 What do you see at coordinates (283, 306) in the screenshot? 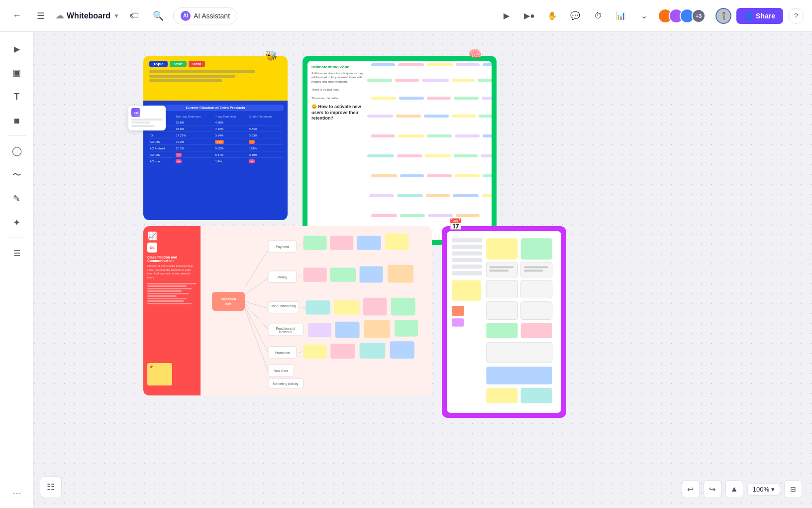
I see `svg-text: User Onboarding` at bounding box center [283, 306].